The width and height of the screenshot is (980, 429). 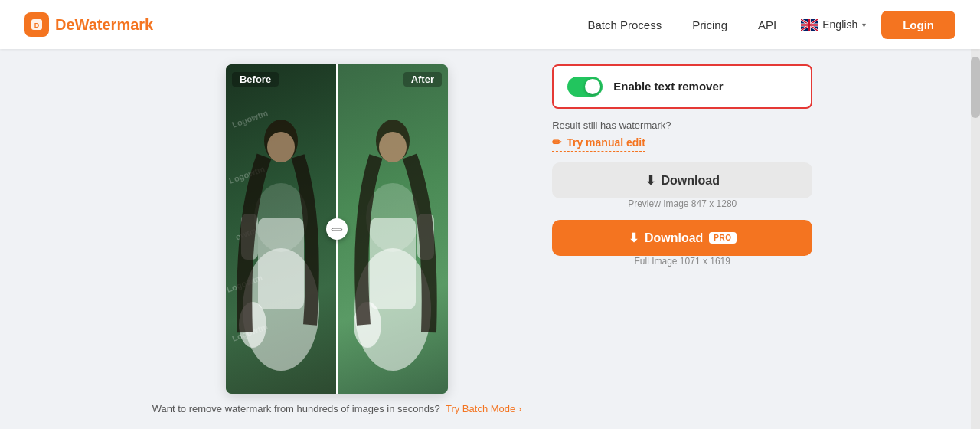 What do you see at coordinates (864, 25) in the screenshot?
I see `chevron-down-icon: ▾` at bounding box center [864, 25].